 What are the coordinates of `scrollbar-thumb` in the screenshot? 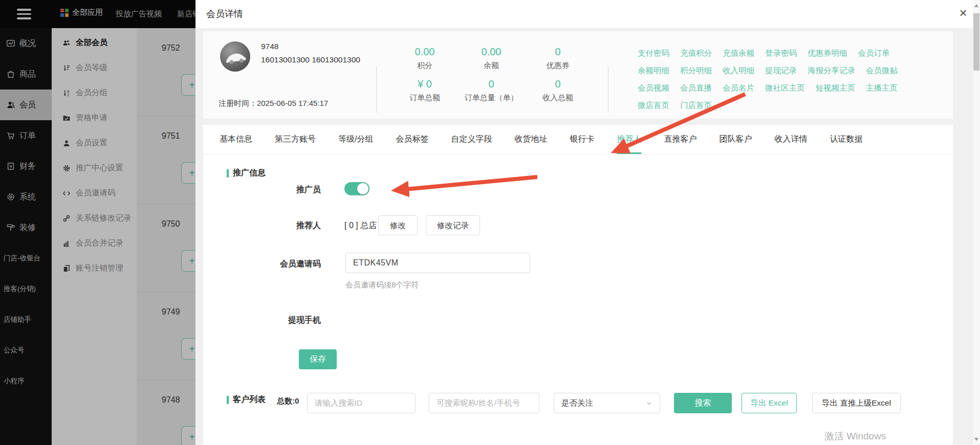 It's located at (976, 42).